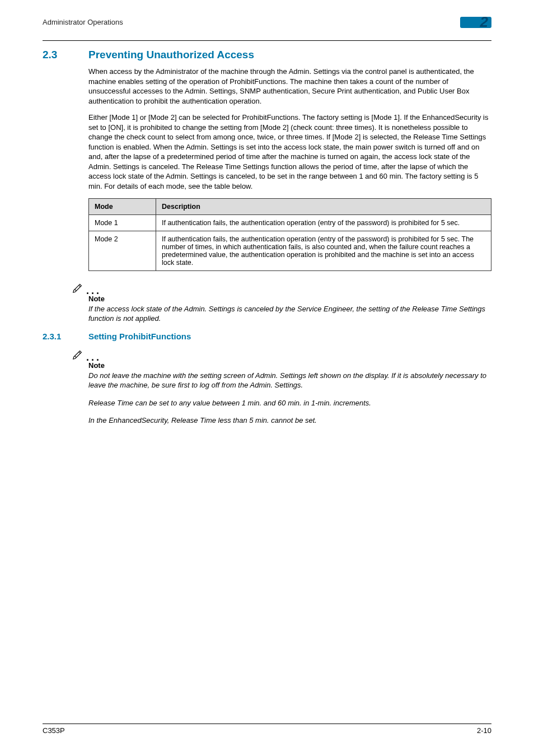 This screenshot has width=534, height=756. Describe the element at coordinates (290, 314) in the screenshot. I see `note-body: If the access lock state of the Admin. S…` at that location.